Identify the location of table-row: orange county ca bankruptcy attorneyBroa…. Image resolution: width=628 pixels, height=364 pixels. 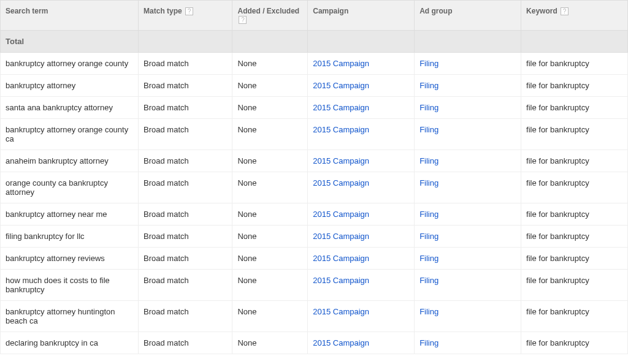
(314, 188).